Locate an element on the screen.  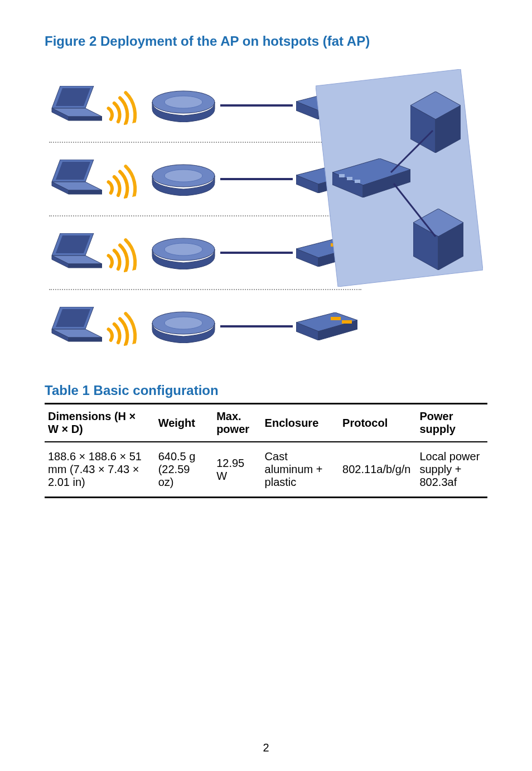
th-dimensions: Dimensions (H × W × D) is located at coordinates (100, 423).